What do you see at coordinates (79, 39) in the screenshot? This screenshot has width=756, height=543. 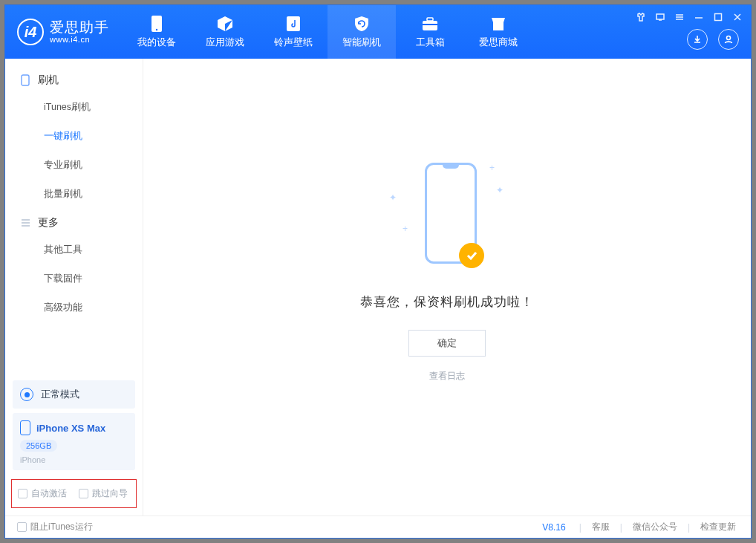 I see `app-domain: www.i4.cn` at bounding box center [79, 39].